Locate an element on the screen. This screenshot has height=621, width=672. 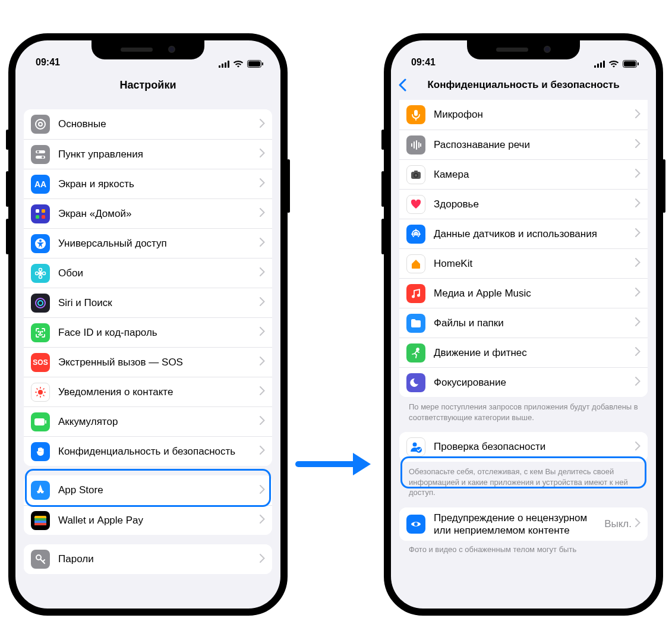
settings-row: Уведомления о контакте is located at coordinates (148, 392).